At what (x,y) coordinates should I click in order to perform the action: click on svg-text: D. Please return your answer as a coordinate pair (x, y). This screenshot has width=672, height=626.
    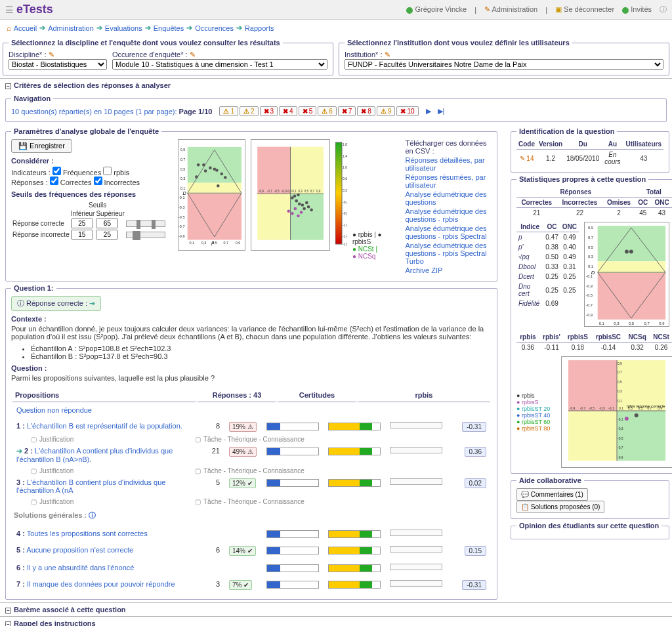
    Looking at the image, I should click on (593, 273).